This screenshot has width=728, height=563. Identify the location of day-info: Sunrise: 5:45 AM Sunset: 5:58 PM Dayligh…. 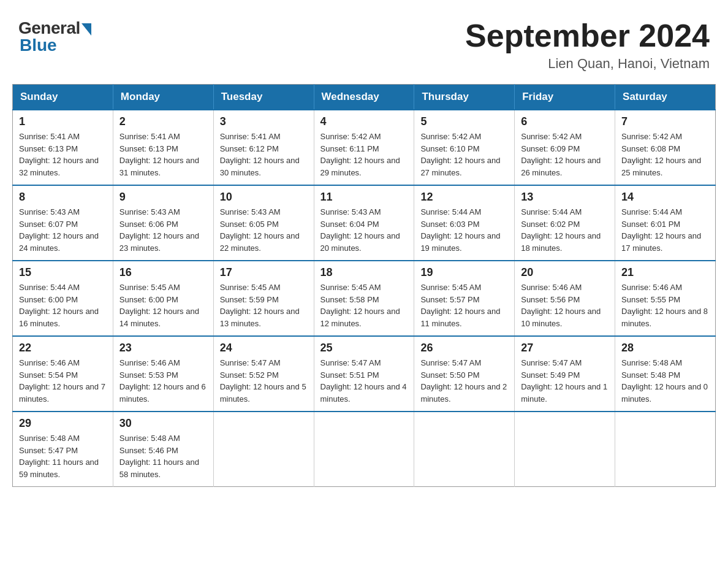
(364, 305).